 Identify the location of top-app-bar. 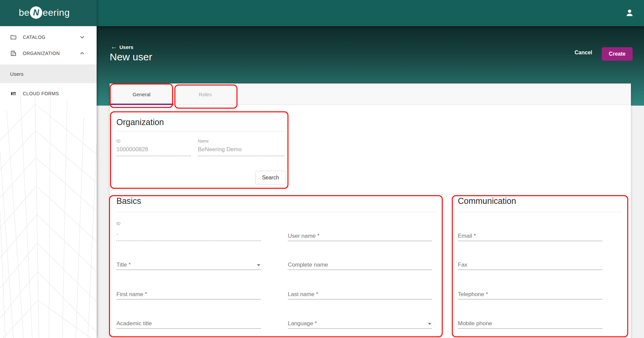
(322, 13).